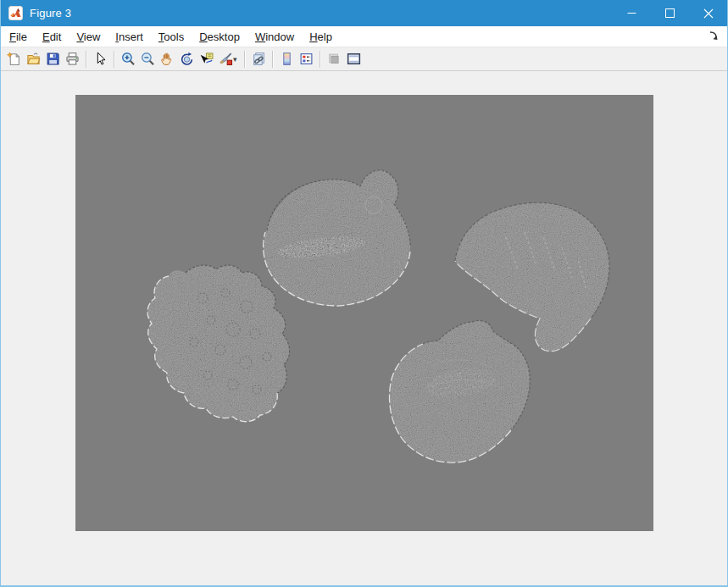 This screenshot has height=587, width=728. I want to click on zoom-out-button, so click(147, 59).